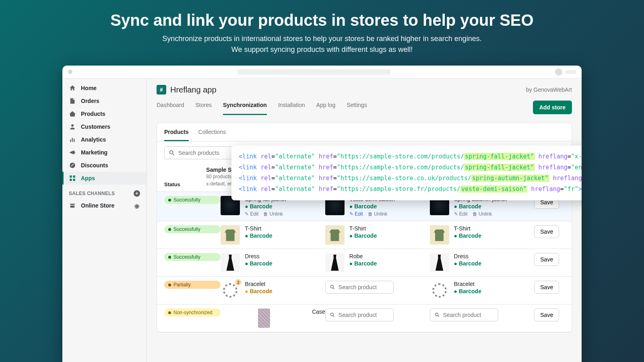 The width and height of the screenshot is (644, 362). What do you see at coordinates (364, 235) in the screenshot?
I see `product-row: SuccessfullyT-ShirtBarcodeT-ShirtBarcode…` at bounding box center [364, 235].